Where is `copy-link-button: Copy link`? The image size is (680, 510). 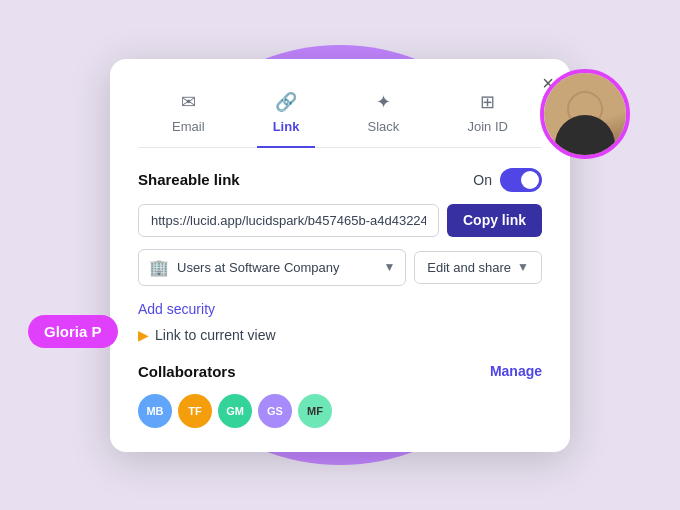 copy-link-button: Copy link is located at coordinates (494, 220).